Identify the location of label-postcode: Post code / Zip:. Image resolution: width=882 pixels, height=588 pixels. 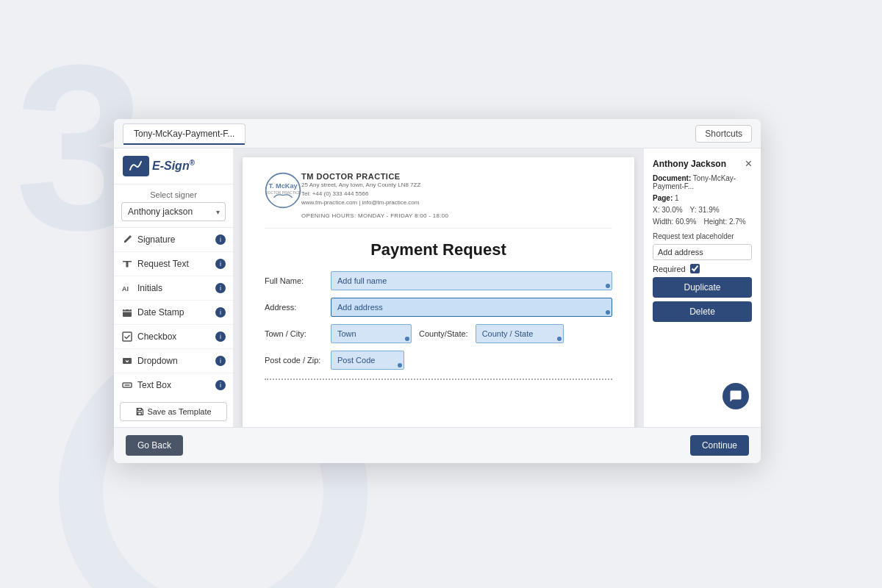
(294, 360).